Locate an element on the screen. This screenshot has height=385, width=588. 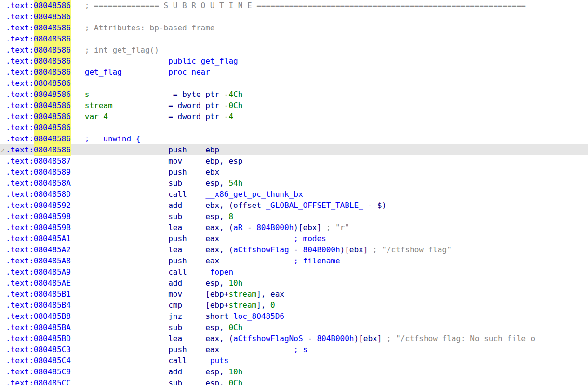
line-address: 080485A8 is located at coordinates (52, 261).